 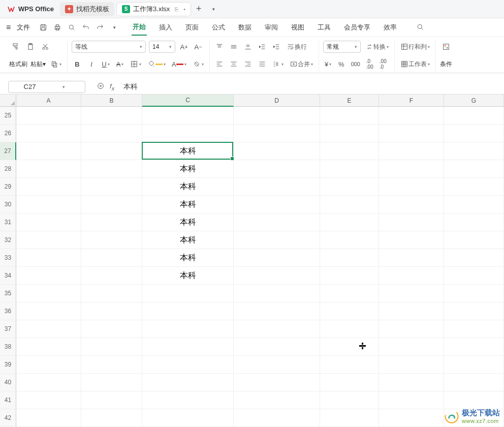 What do you see at coordinates (49, 223) in the screenshot?
I see `cell-A31` at bounding box center [49, 223].